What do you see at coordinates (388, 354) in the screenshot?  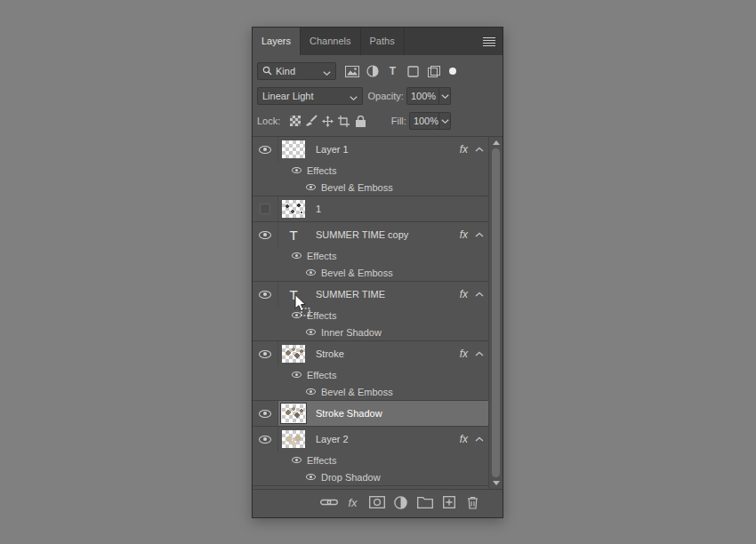 I see `layer-name: Stroke` at bounding box center [388, 354].